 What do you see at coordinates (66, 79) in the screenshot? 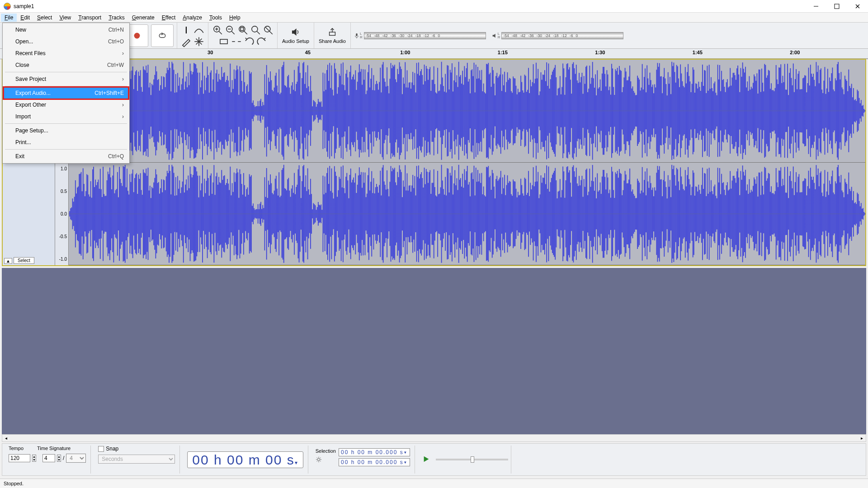
I see `menu-item-save-project: Save Project›` at bounding box center [66, 79].